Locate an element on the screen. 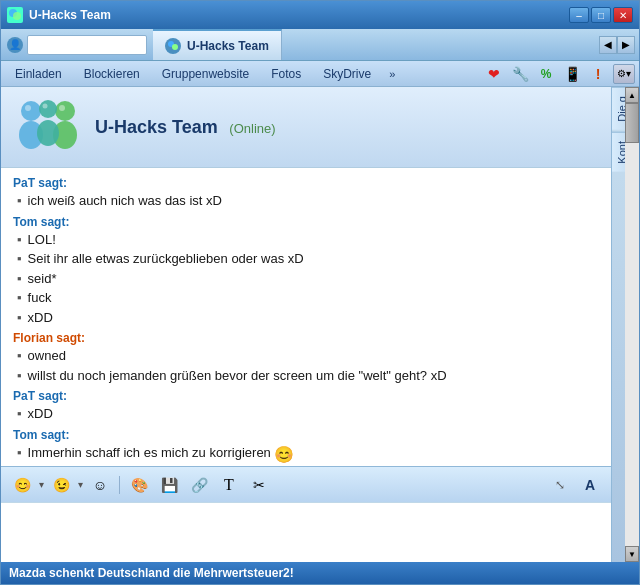 This screenshot has height=585, width=640. cut-button: ✂ is located at coordinates (259, 485).